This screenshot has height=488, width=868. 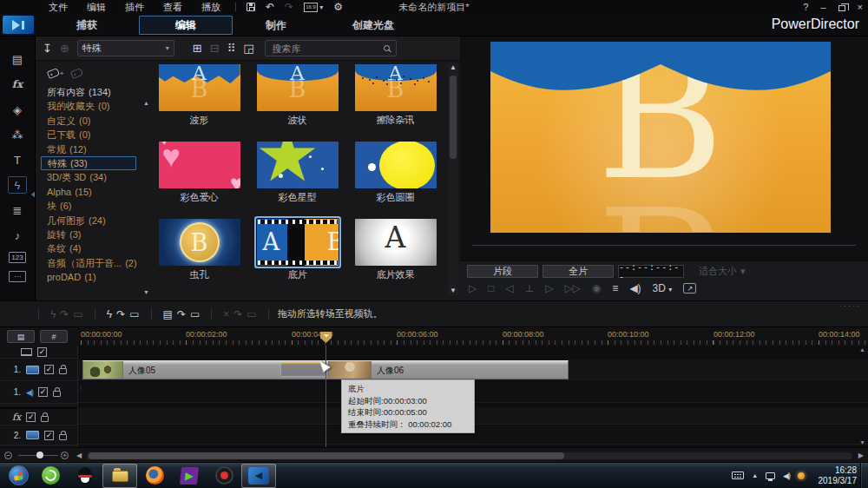 I want to click on taskbar-file-explorer, so click(x=120, y=476).